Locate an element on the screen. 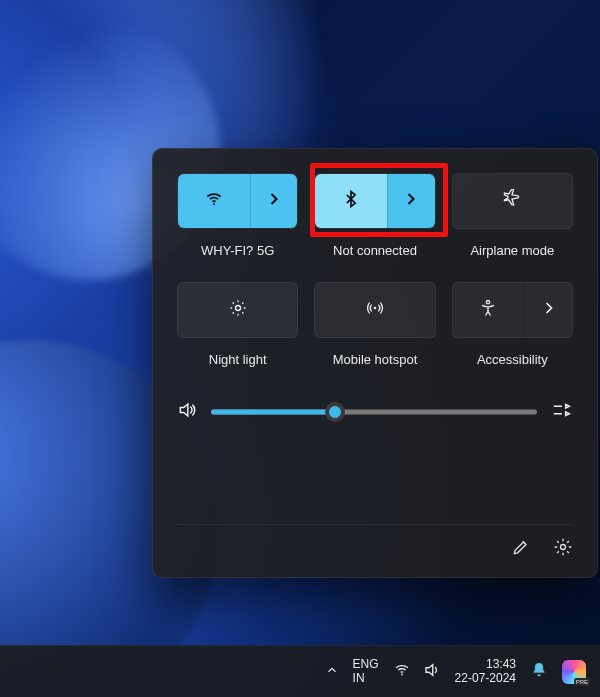 The height and width of the screenshot is (697, 600). volume-tray-icon is located at coordinates (432, 672).